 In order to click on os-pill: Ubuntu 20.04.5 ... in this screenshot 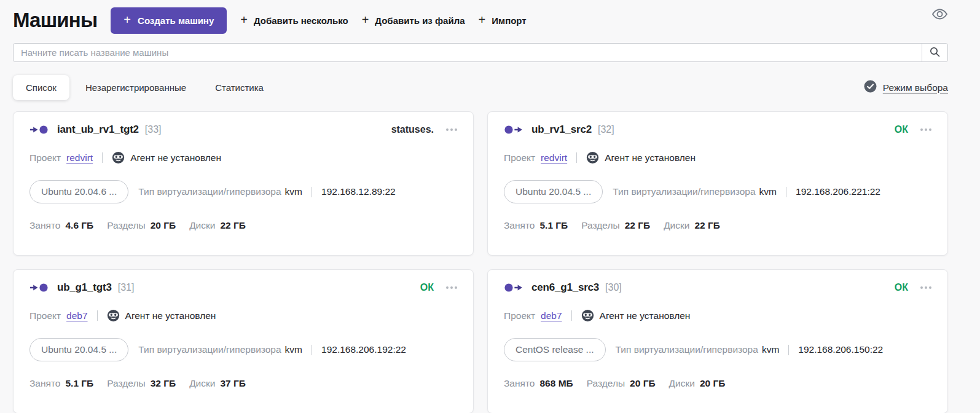, I will do `click(79, 350)`.